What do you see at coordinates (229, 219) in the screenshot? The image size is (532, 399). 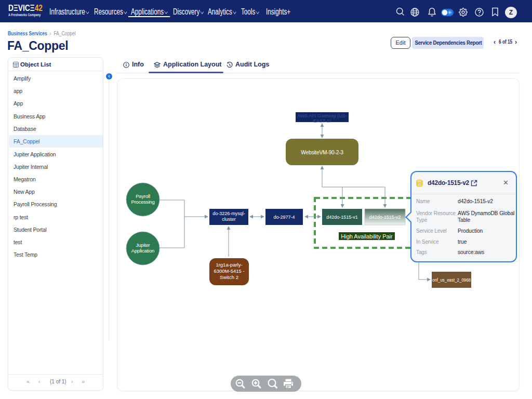 I see `svg-text: cluster` at bounding box center [229, 219].